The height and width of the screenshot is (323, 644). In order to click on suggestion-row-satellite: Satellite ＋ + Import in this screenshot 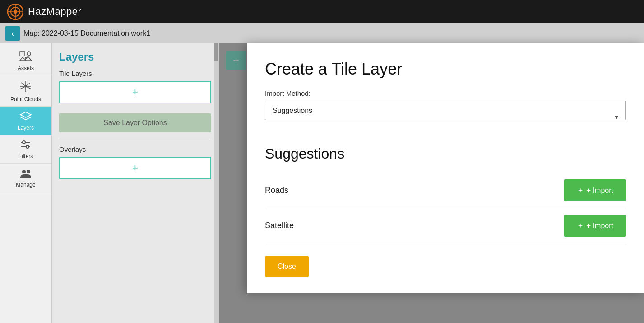, I will do `click(445, 226)`.